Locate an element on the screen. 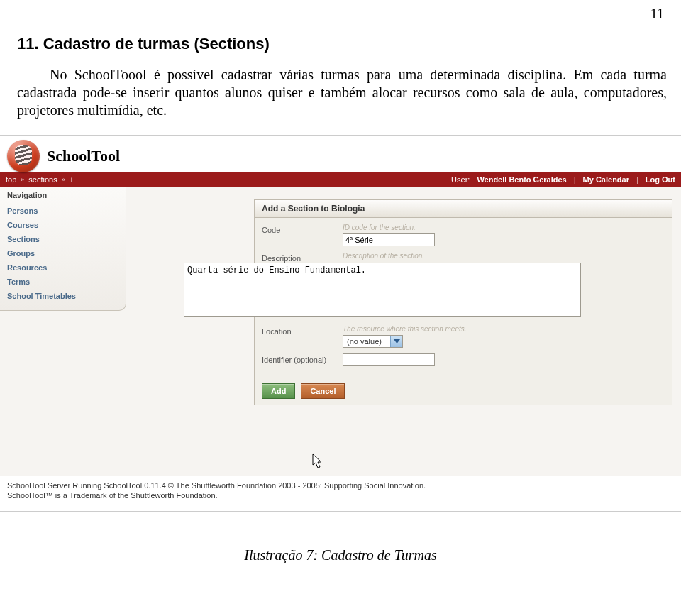  top-bar-right: User: Wendell Bento Geraldes | My Calend… is located at coordinates (563, 180).